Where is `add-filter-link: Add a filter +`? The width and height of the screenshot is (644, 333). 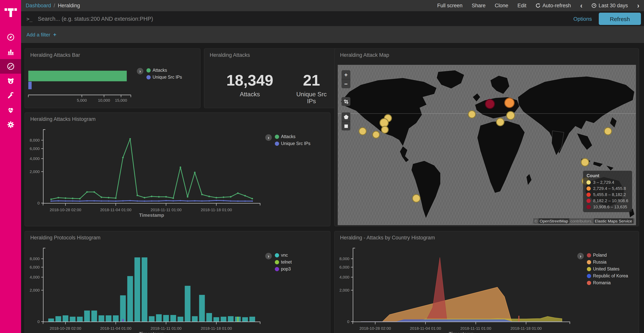 add-filter-link: Add a filter + is located at coordinates (42, 35).